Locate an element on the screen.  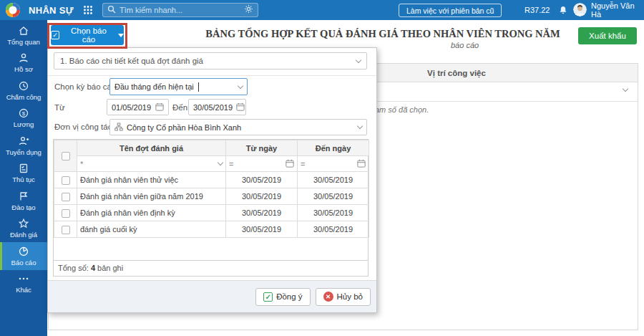
export-button: Xuất khẩu is located at coordinates (608, 36).